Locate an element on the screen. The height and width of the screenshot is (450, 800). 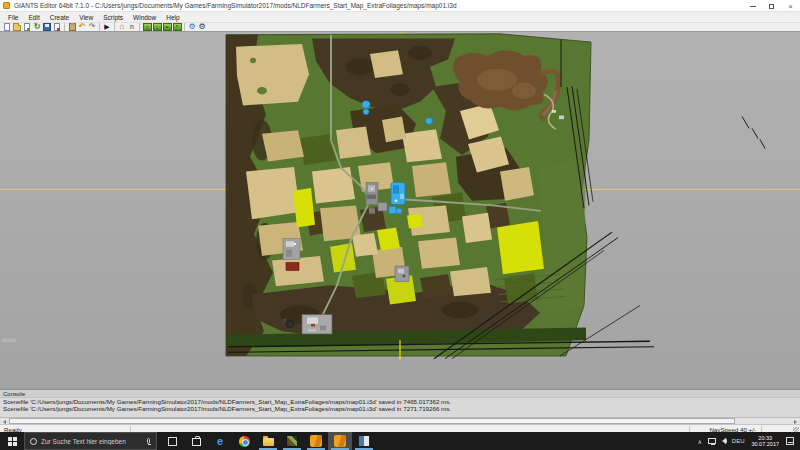
render-gear-icon: ⚙ is located at coordinates (202, 28).